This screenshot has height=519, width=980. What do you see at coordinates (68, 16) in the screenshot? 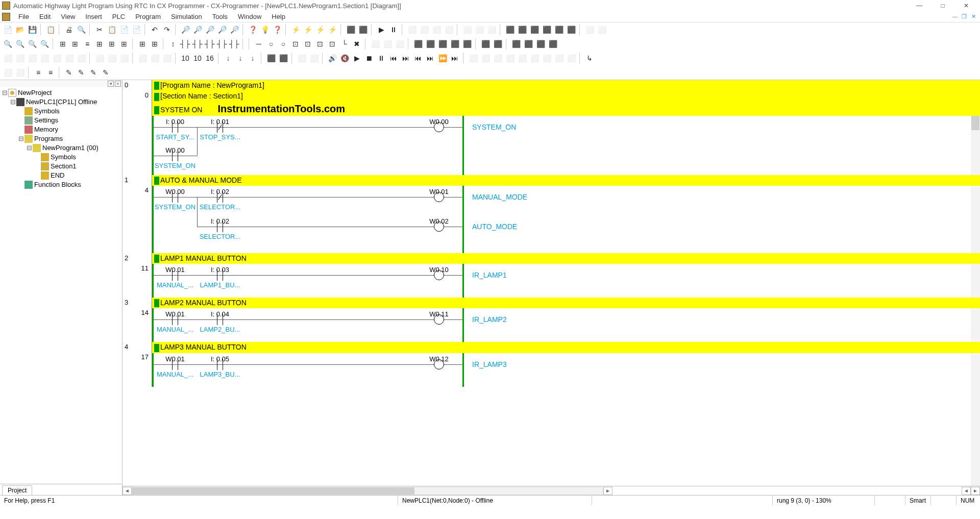
I see `menu-view: View` at bounding box center [68, 16].